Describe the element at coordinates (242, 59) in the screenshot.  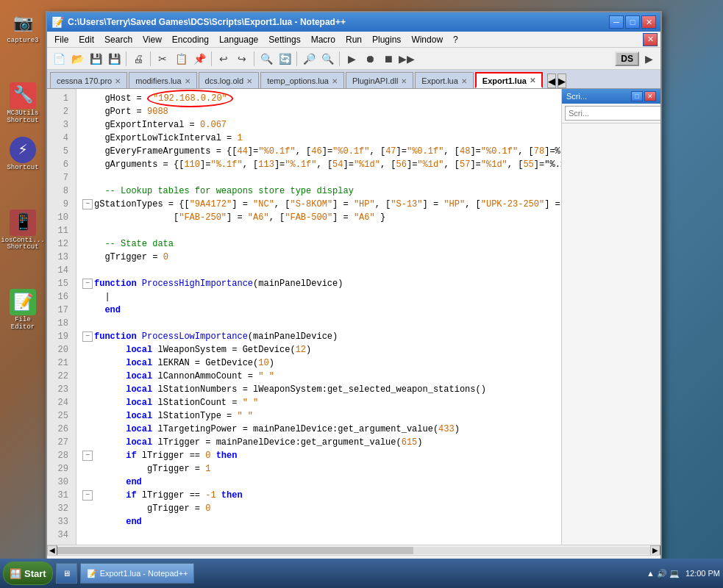
I see `toolbar-redo: ↪` at that location.